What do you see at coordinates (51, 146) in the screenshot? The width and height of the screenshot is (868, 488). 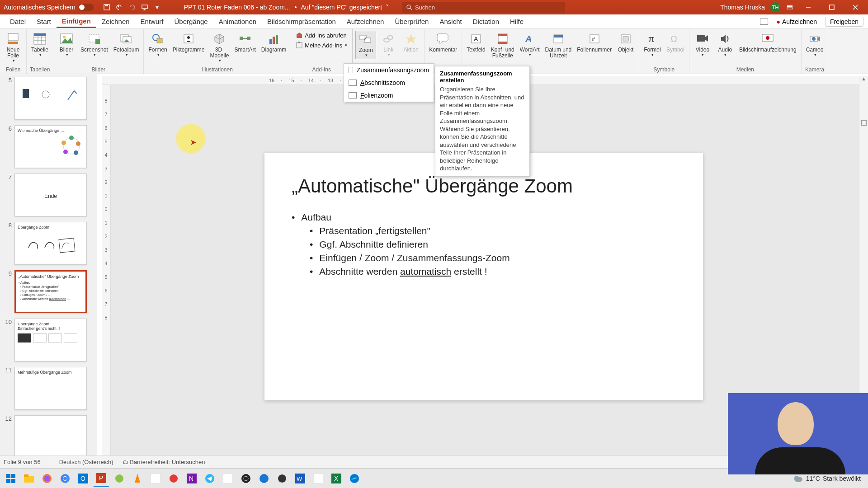 I see `thumb-6: Wie mache Übergänge …` at bounding box center [51, 146].